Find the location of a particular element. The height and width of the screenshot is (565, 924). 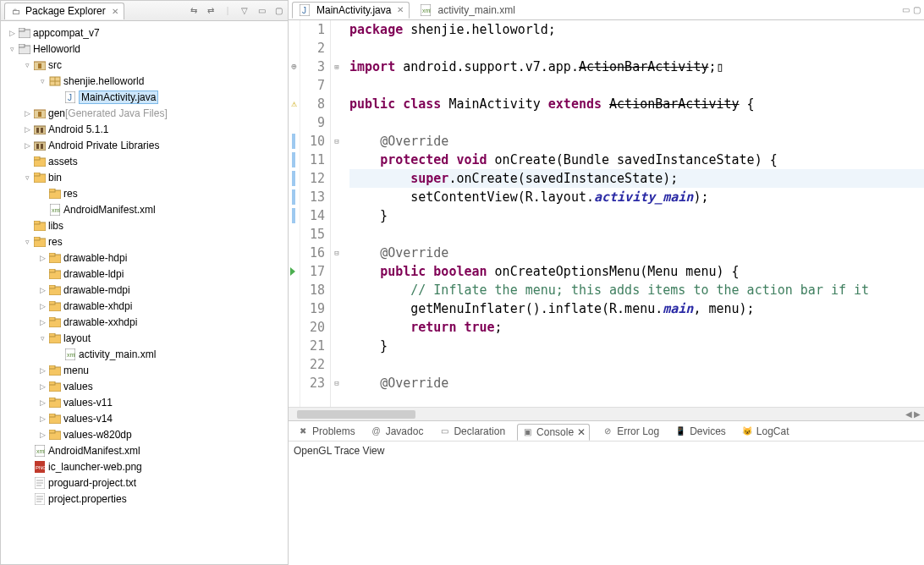

scroll-left-icon: ◀ is located at coordinates (909, 414).